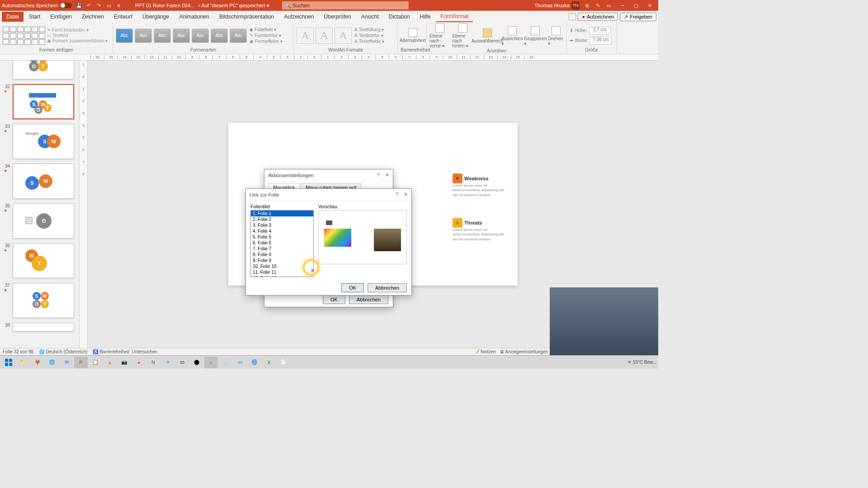 The image size is (868, 488). I want to click on obs-icon: ⬤, so click(197, 362).